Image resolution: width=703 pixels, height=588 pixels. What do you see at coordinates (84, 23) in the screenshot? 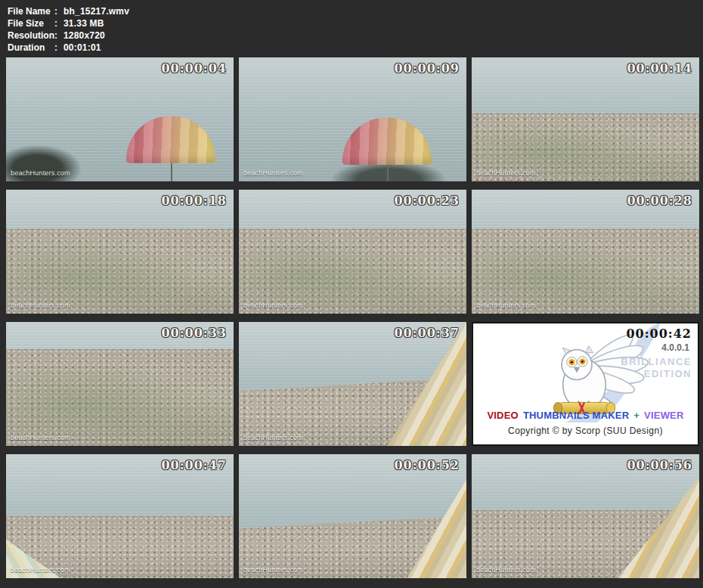
I see `file-size-value: 31.33 MB` at bounding box center [84, 23].